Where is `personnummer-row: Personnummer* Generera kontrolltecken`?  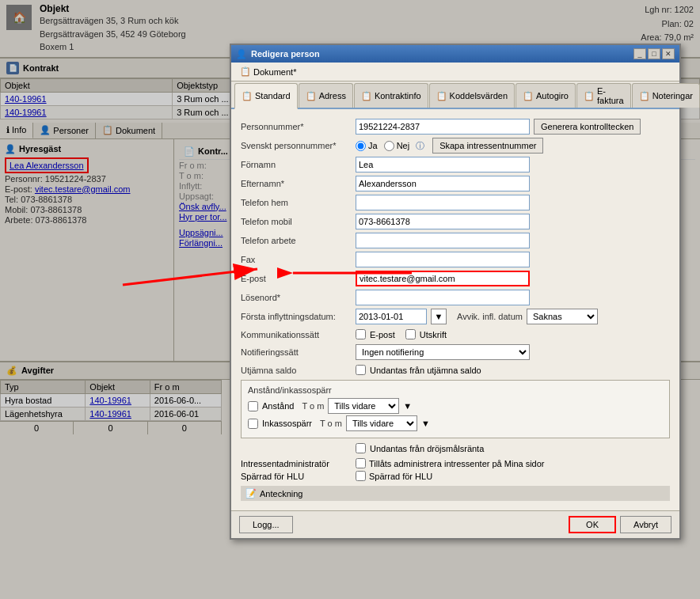 personnummer-row: Personnummer* Generera kontrolltecken is located at coordinates (455, 127).